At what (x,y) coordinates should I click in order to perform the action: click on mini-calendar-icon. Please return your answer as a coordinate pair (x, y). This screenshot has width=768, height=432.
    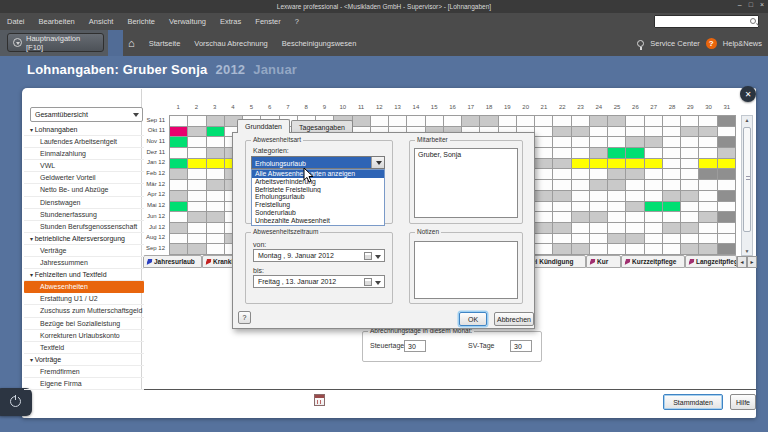
    Looking at the image, I should click on (320, 400).